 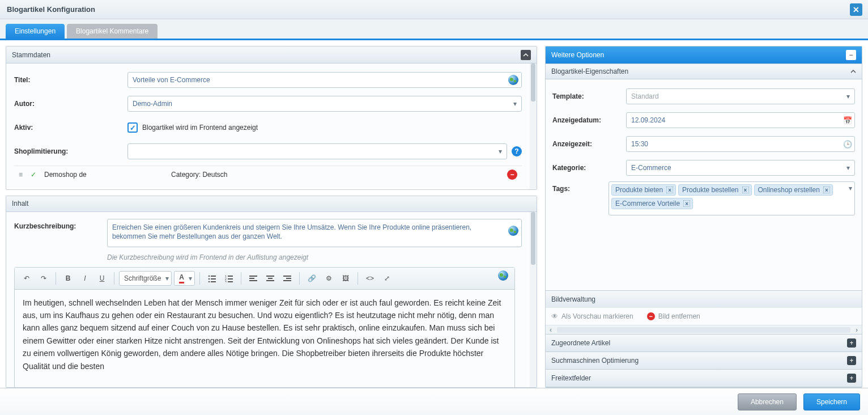 What do you see at coordinates (145, 278) in the screenshot?
I see `fontsize-select: Schriftgröße ▾` at bounding box center [145, 278].